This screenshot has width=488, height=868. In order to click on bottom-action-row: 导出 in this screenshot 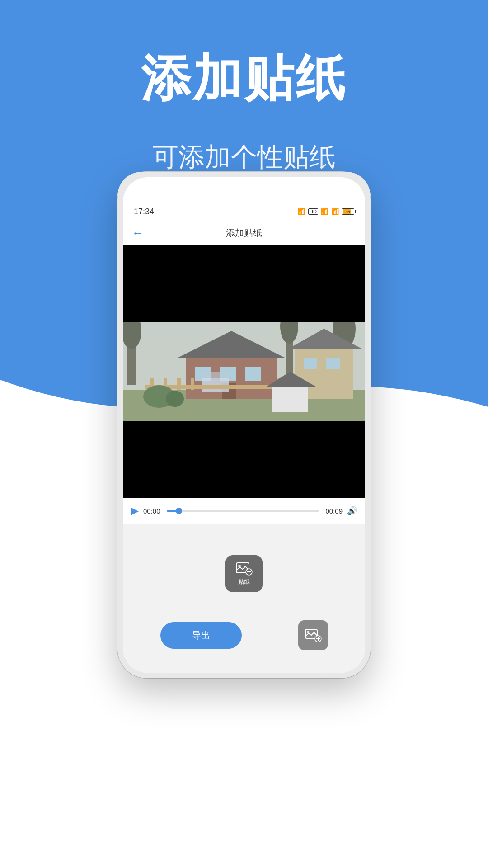, I will do `click(244, 635)`.